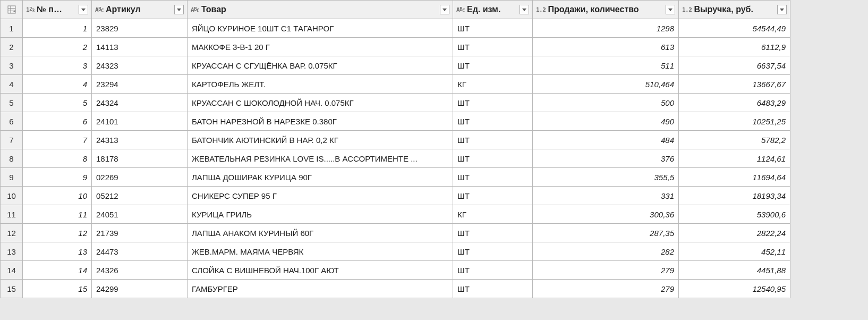  I want to click on table-row: 4423294КАРТОФЕЛЬ ЖЕЛТ.КГ510,46413667,67, so click(395, 84).